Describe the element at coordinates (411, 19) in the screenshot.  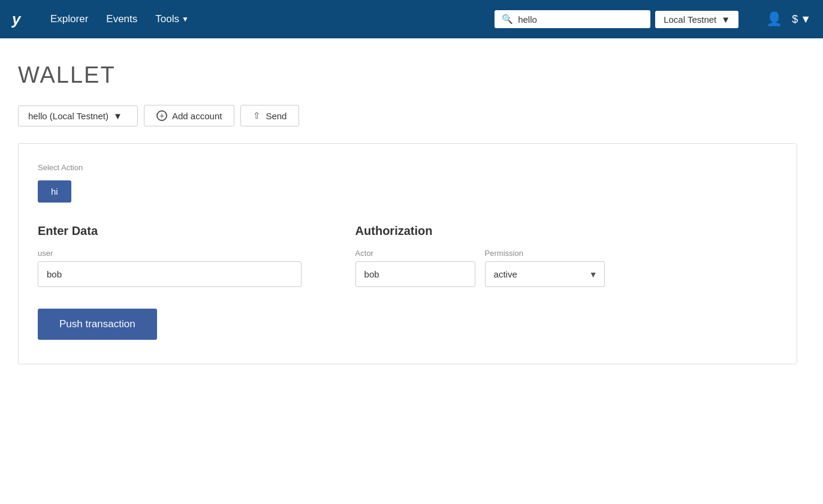
I see `navbar: y Explorer Events Tools ▼ 🔍 Local Testne…` at that location.